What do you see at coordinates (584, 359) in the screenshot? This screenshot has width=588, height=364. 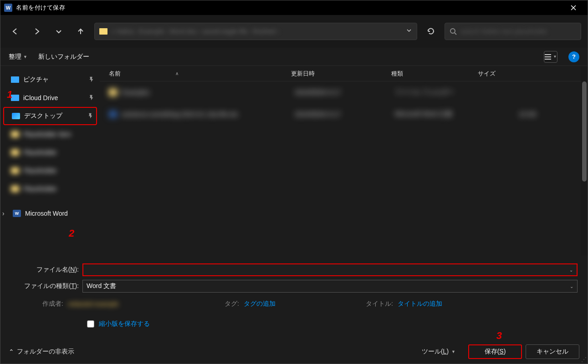 I see `resize-grip-icon: ⋰` at bounding box center [584, 359].